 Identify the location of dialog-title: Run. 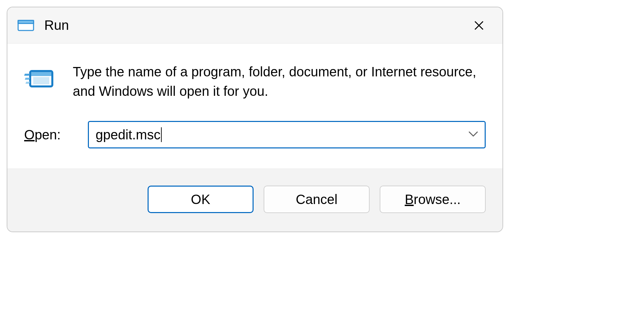
(255, 25).